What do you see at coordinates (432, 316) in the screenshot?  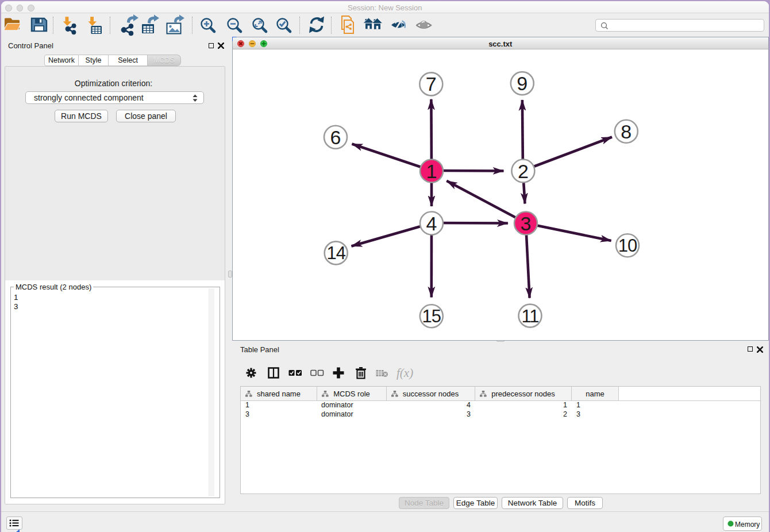 I see `svg-text: 15` at bounding box center [432, 316].